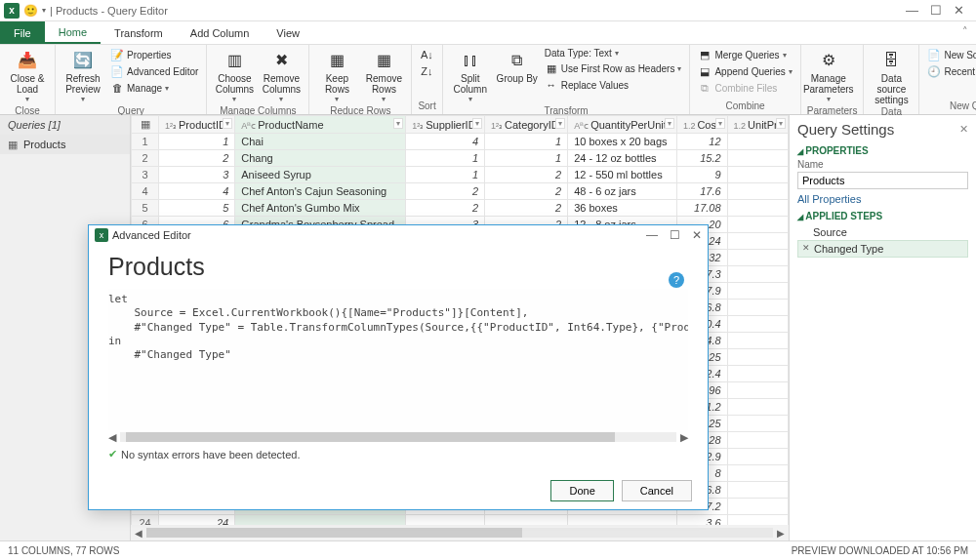 The width and height of the screenshot is (976, 560). Describe the element at coordinates (965, 33) in the screenshot. I see `ribbon-collapse-icon: ˄` at that location.